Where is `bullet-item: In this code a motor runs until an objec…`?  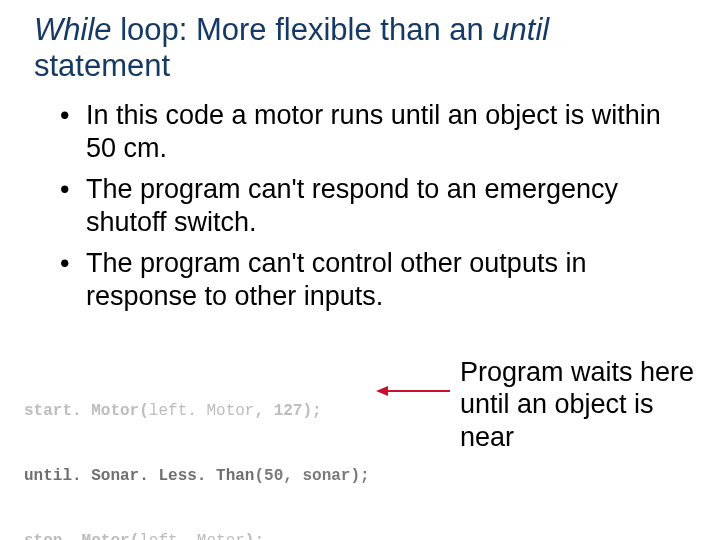
bullet-item: In this code a motor runs until an objec… is located at coordinates (370, 132).